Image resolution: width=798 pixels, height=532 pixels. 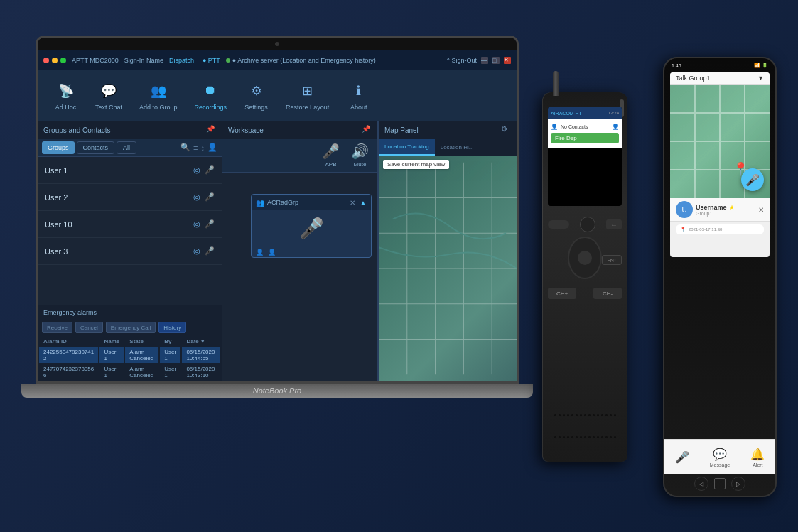 I want to click on sort-icon: ↕, so click(x=203, y=148).